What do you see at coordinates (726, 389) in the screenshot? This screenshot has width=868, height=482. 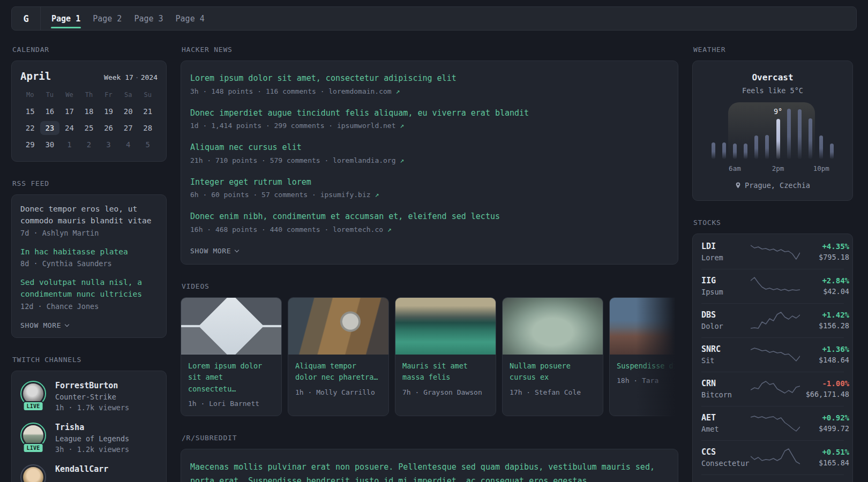 I see `stock-id: CRN Bitcorn` at bounding box center [726, 389].